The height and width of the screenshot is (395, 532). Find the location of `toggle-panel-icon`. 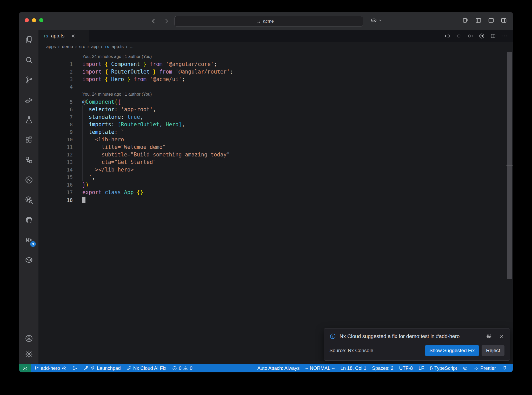

toggle-panel-icon is located at coordinates (491, 20).